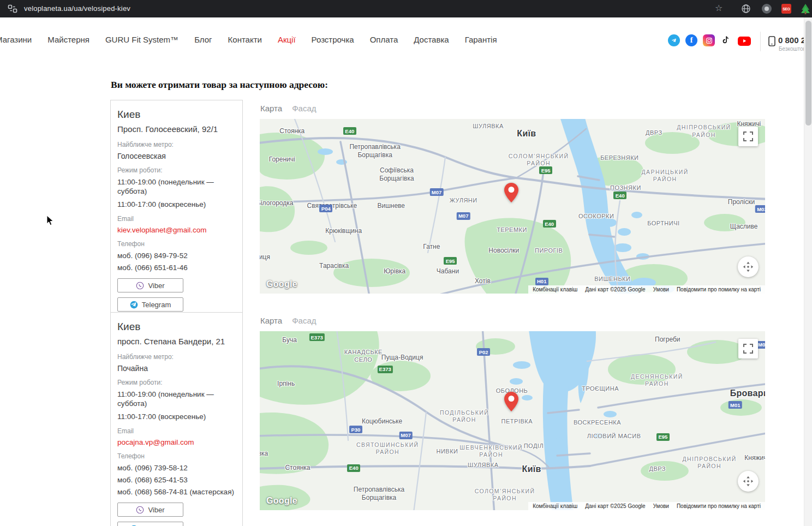 This screenshot has width=812, height=526. Describe the element at coordinates (69, 39) in the screenshot. I see `nav-item: Майстерня` at that location.